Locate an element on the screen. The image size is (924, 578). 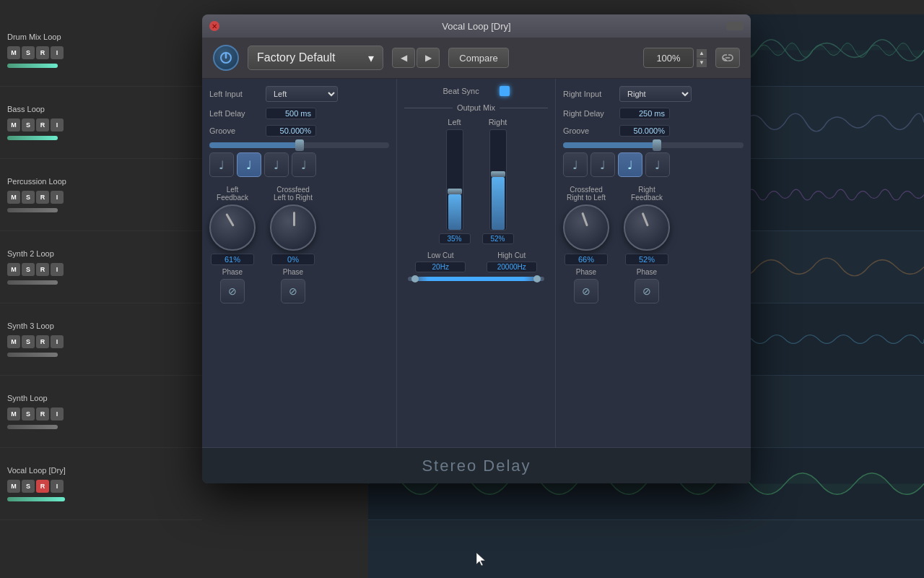
nav-prev-button: ◀ is located at coordinates (404, 58).